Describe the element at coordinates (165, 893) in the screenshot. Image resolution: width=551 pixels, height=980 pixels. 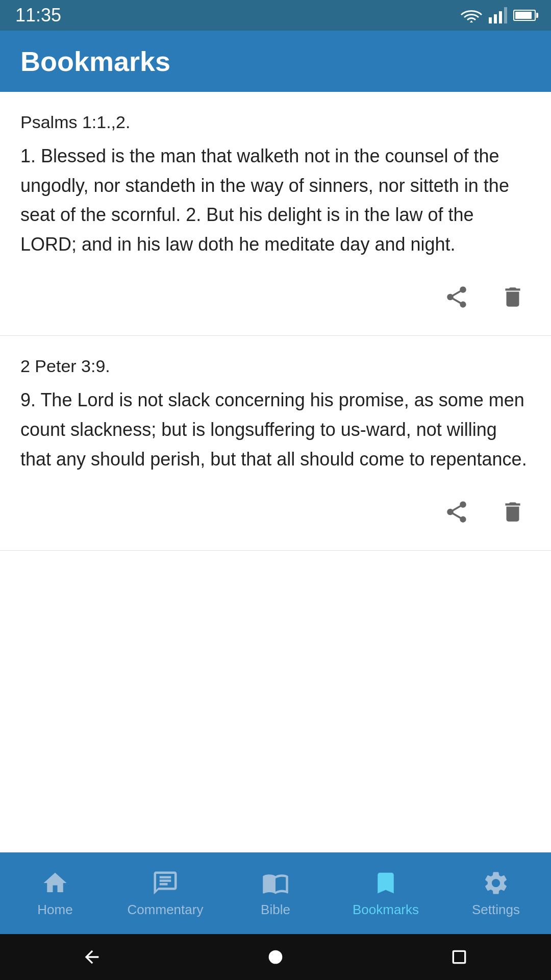
I see `nav-commentary: Commentary` at that location.